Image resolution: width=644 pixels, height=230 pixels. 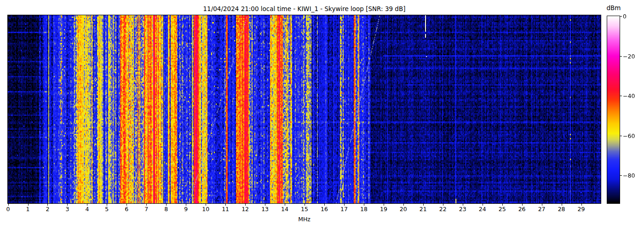 I want to click on x-tick-label: 11, so click(x=225, y=209).